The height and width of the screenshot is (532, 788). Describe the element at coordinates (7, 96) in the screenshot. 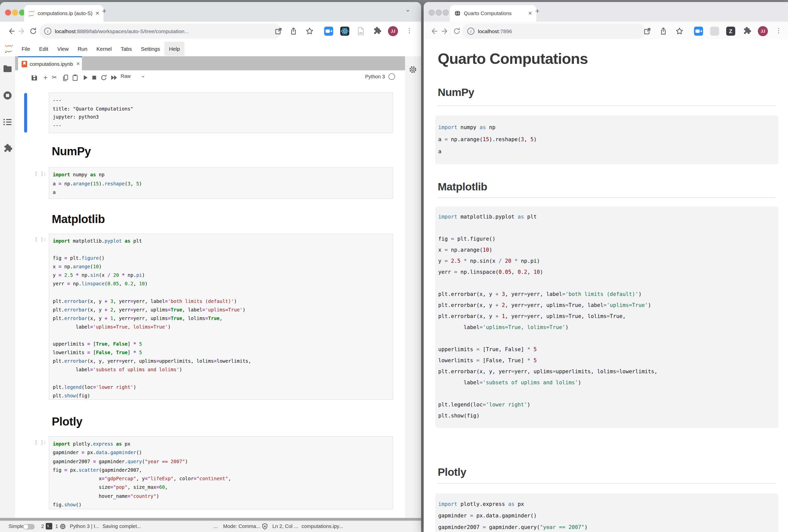

I see `running-kernels-icon` at that location.